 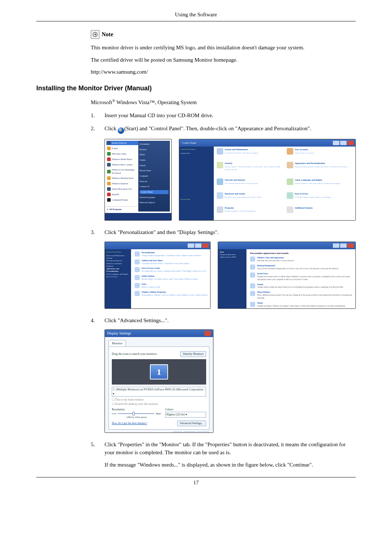 I want to click on steps-list: 1. Insert your Manual CD into your CD-RO…, so click(x=223, y=123).